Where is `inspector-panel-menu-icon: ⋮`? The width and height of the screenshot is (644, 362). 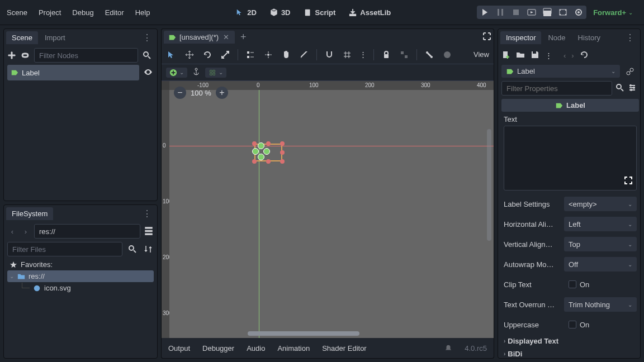
inspector-panel-menu-icon: ⋮ is located at coordinates (630, 38).